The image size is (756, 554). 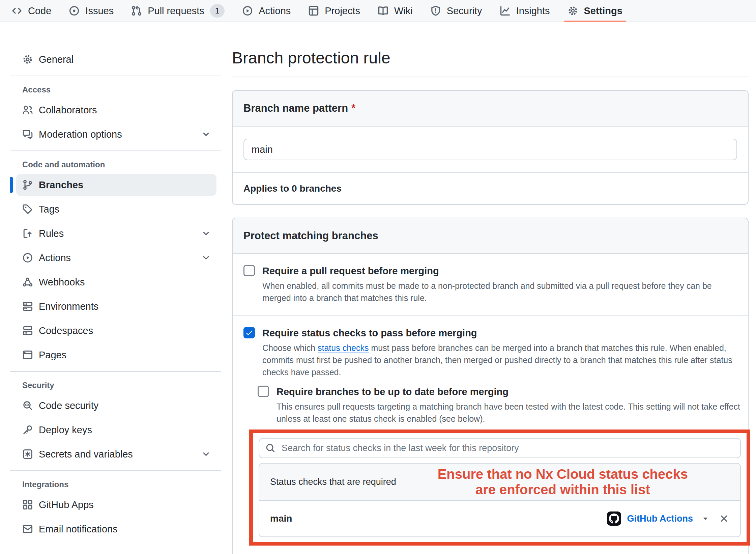 What do you see at coordinates (266, 11) in the screenshot?
I see `tab-actions: Actions` at bounding box center [266, 11].